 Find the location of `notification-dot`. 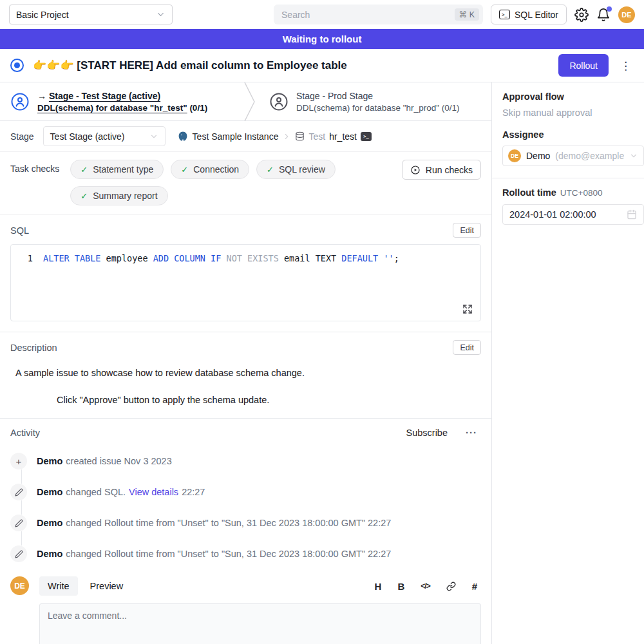

notification-dot is located at coordinates (609, 9).